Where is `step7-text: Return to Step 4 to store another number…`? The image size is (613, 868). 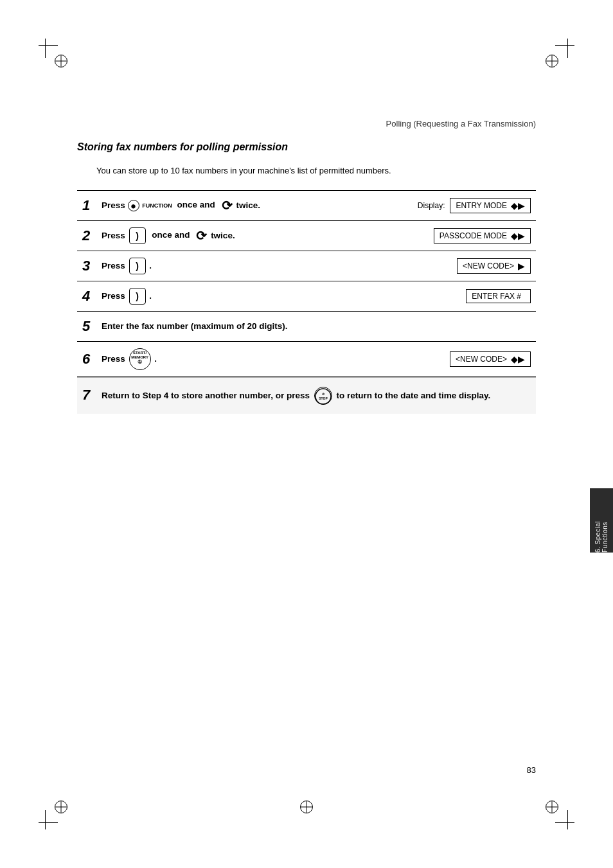
step7-text: Return to Step 4 to store another number… is located at coordinates (206, 394).